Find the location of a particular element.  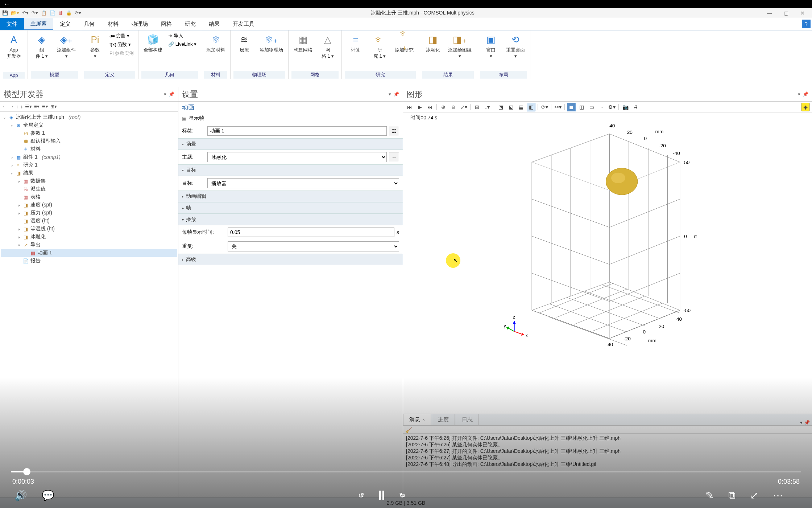

section-frame: ▸帧 is located at coordinates (291, 208).